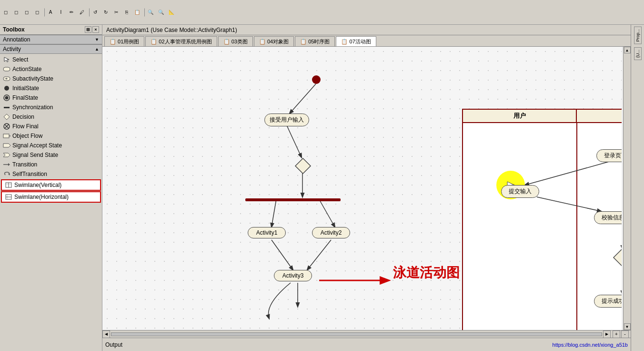 This screenshot has height=351, width=644. Describe the element at coordinates (32, 107) in the screenshot. I see `toolbox-item-synchronization-label: Synchronization` at that location.